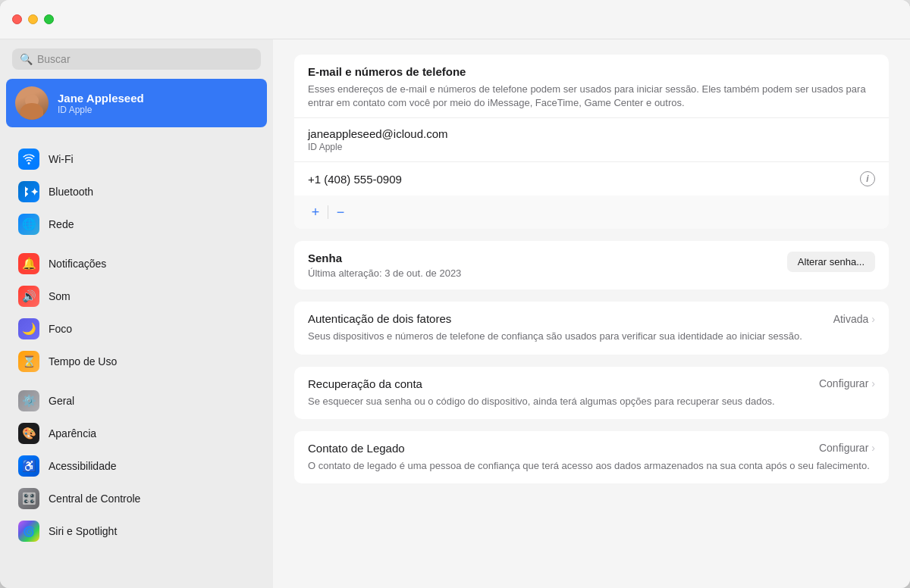 Image resolution: width=910 pixels, height=588 pixels. Describe the element at coordinates (136, 466) in the screenshot. I see `sidebar-item-acessibilidade: ♿ Acessibilidade` at that location.